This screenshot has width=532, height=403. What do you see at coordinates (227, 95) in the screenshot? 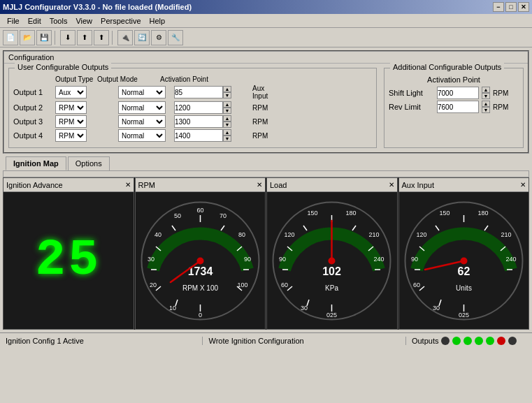
I see `output-1-spin-down: ▼` at bounding box center [227, 95].